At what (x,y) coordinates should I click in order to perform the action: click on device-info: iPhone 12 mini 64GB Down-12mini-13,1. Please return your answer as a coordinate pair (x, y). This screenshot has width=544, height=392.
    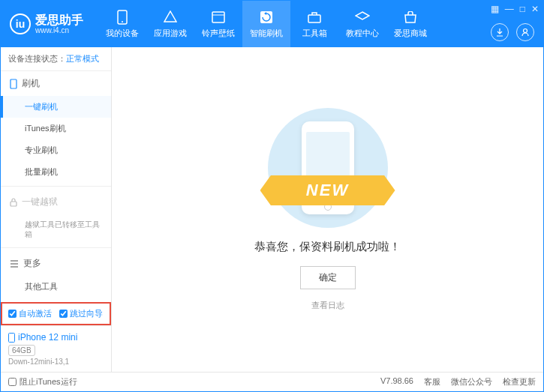
    Looking at the image, I should click on (56, 349).